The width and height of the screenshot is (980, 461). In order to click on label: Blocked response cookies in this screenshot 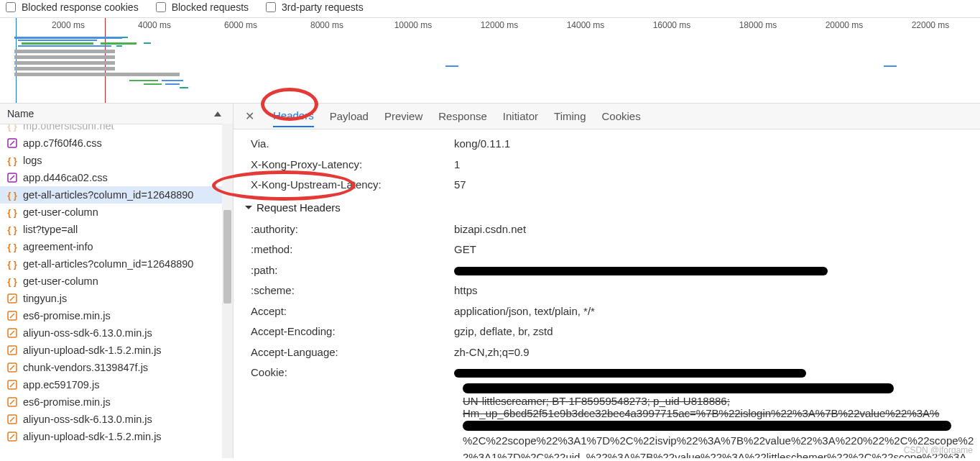, I will do `click(80, 7)`.